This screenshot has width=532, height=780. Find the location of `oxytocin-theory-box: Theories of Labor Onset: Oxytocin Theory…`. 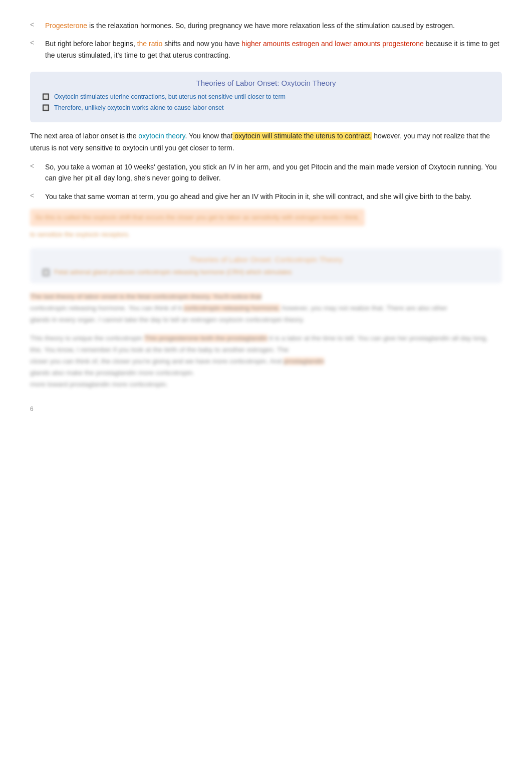

oxytocin-theory-box: Theories of Labor Onset: Oxytocin Theory… is located at coordinates (266, 97).